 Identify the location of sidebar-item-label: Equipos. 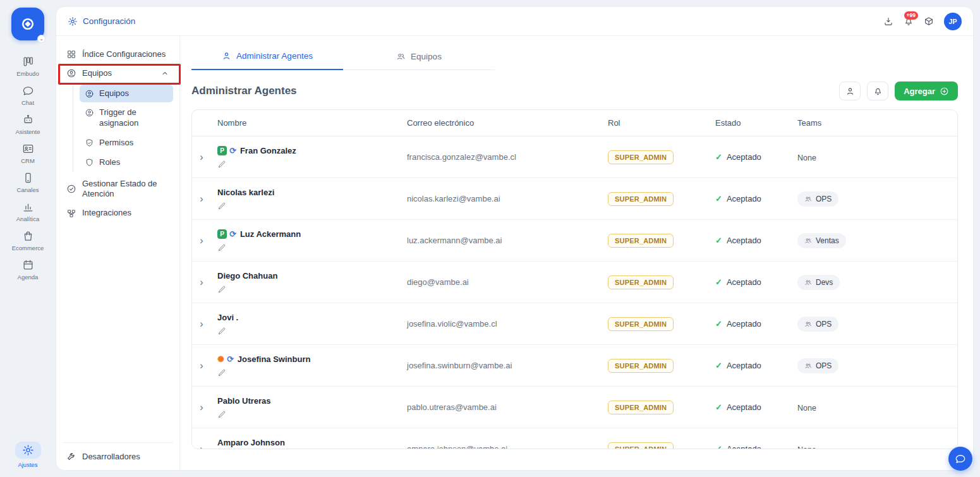
(97, 73).